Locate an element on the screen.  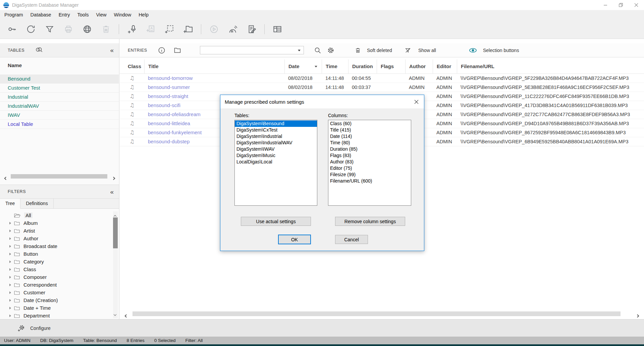
tab-definitions: Definitions is located at coordinates (37, 203).